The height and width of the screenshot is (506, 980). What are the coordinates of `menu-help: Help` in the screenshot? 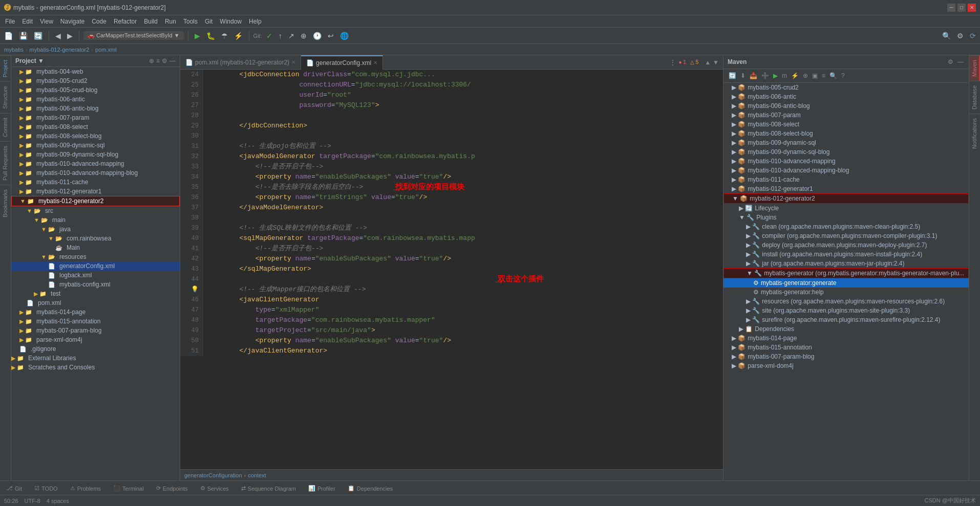 It's located at (255, 21).